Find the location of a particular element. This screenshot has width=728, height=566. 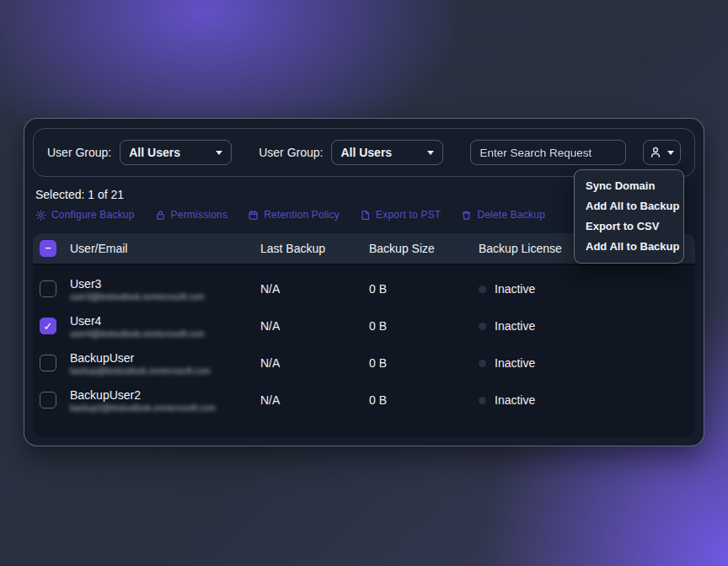

user-group-select-2: All Users is located at coordinates (388, 152).